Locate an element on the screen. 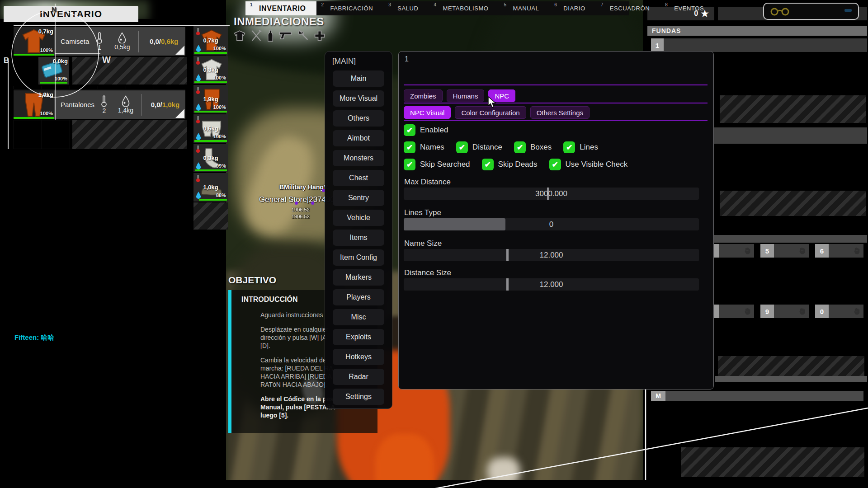 This screenshot has height=488, width=868. checkbox-use-visible-check: Use Visible Check is located at coordinates (589, 164).